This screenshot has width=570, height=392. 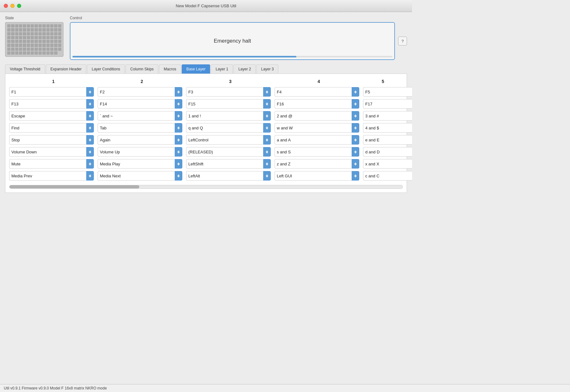 I want to click on tab-base-layer: Base Layer, so click(x=196, y=69).